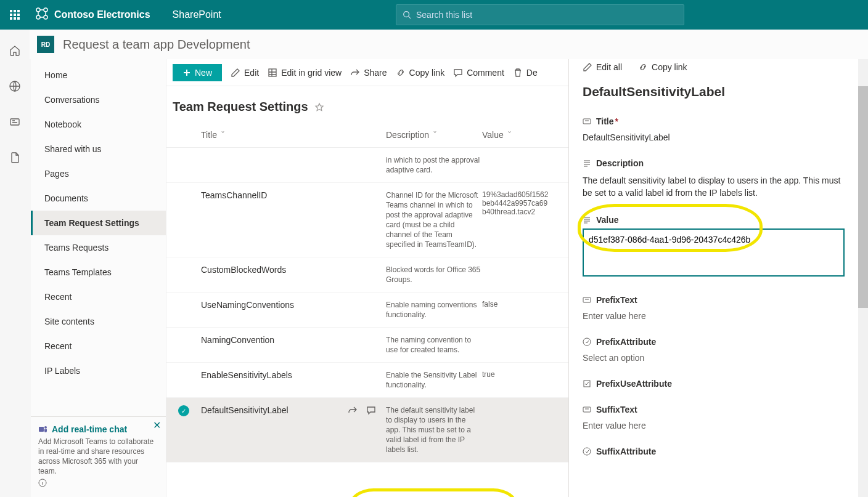 The image size is (868, 497). I want to click on edit-all-button: Edit all, so click(602, 67).